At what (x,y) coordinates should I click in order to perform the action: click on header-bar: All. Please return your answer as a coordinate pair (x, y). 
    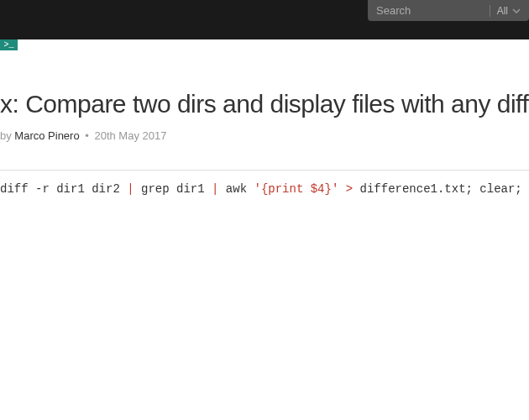
    Looking at the image, I should click on (264, 20).